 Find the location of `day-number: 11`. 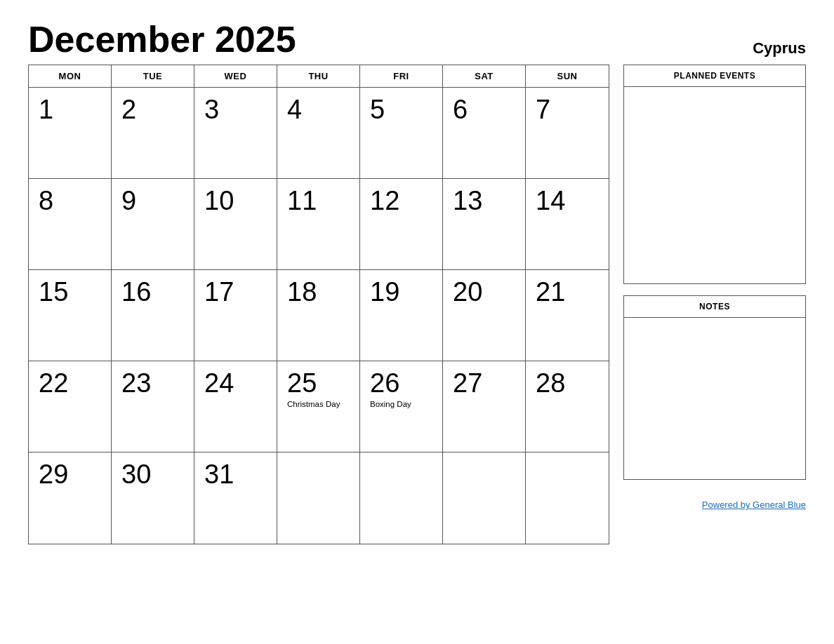

day-number: 11 is located at coordinates (319, 201).